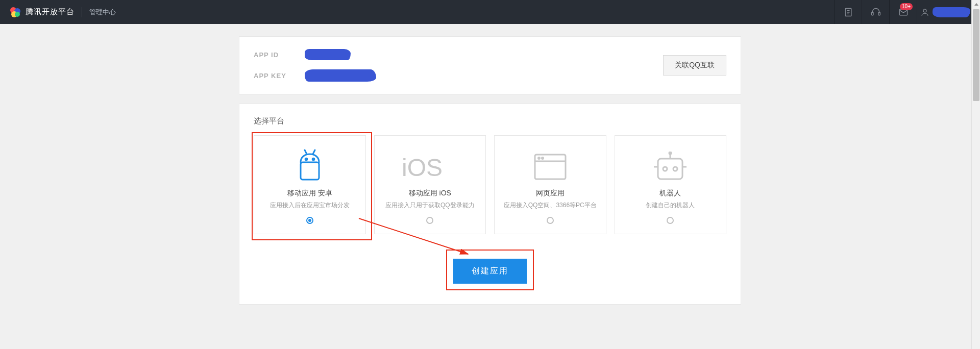 The height and width of the screenshot is (349, 980). What do you see at coordinates (340, 76) in the screenshot?
I see `app-key-value-redacted` at bounding box center [340, 76].